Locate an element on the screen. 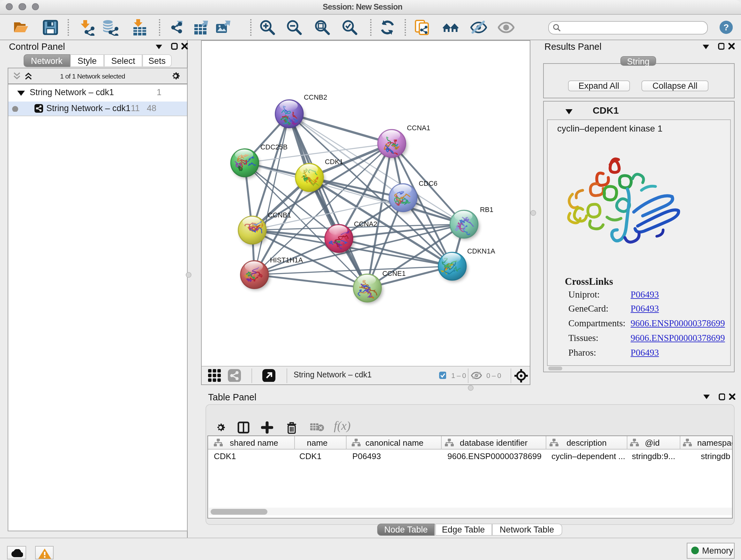 Image resolution: width=741 pixels, height=560 pixels. svg-text: CCNA2 is located at coordinates (365, 224).